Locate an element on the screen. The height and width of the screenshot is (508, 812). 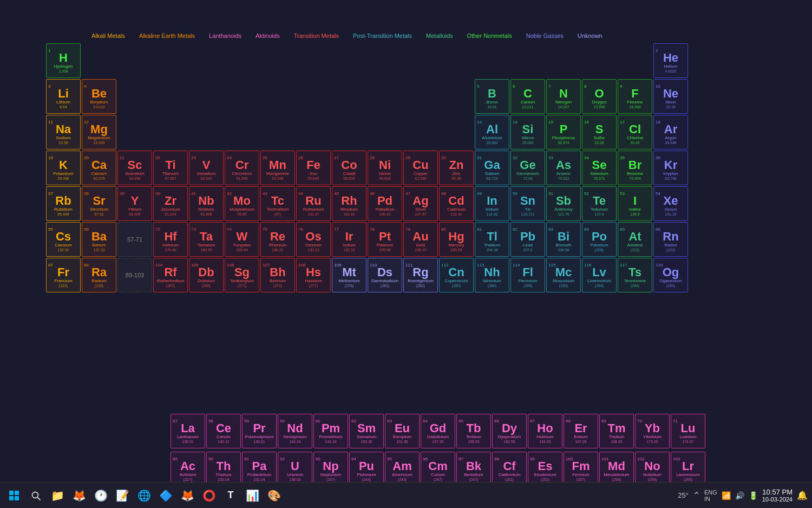
element-er: 68ErErbium167.26 is located at coordinates (581, 431).